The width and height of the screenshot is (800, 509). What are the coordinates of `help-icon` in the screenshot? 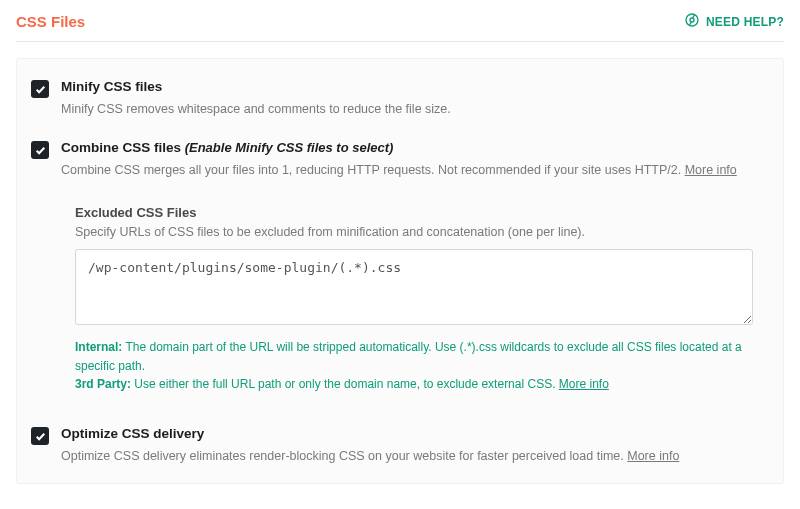 It's located at (692, 22).